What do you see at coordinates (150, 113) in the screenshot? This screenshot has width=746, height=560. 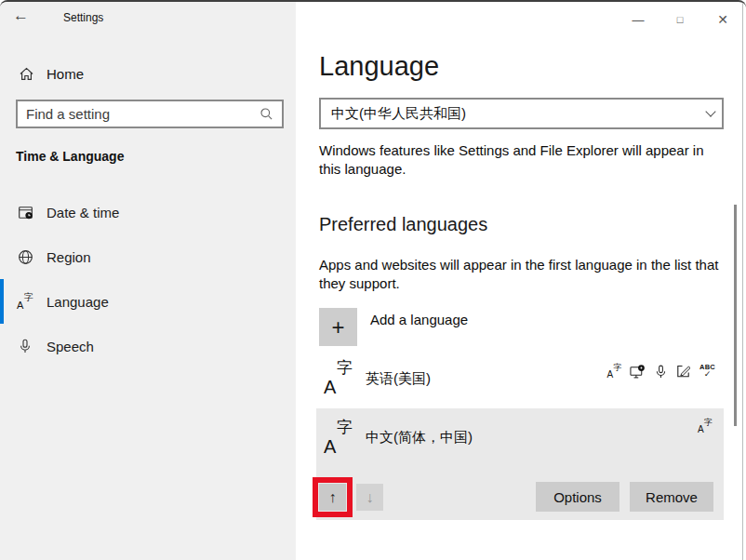 I see `search-box` at bounding box center [150, 113].